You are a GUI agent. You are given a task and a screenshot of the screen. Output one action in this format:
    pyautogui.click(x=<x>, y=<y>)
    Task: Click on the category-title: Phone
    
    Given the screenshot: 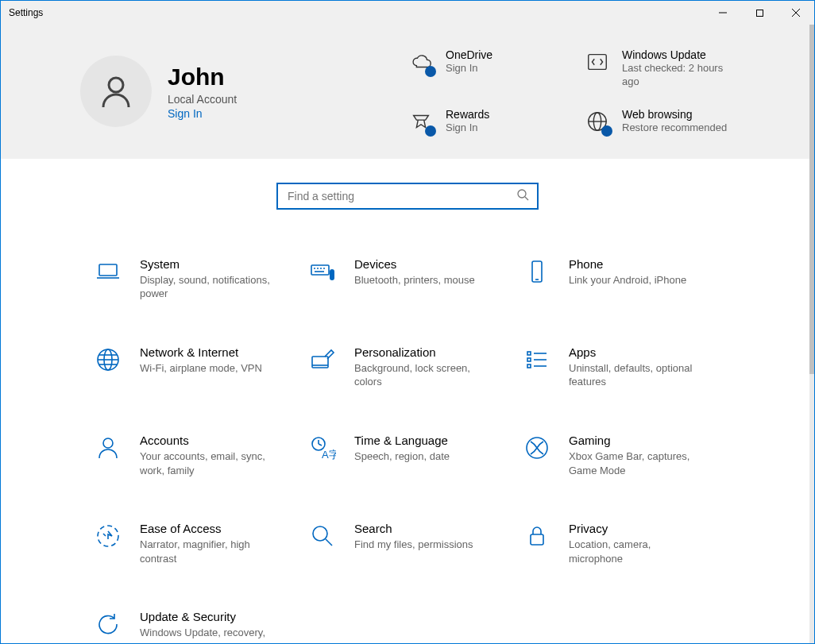 What is the action you would take?
    pyautogui.click(x=628, y=264)
    